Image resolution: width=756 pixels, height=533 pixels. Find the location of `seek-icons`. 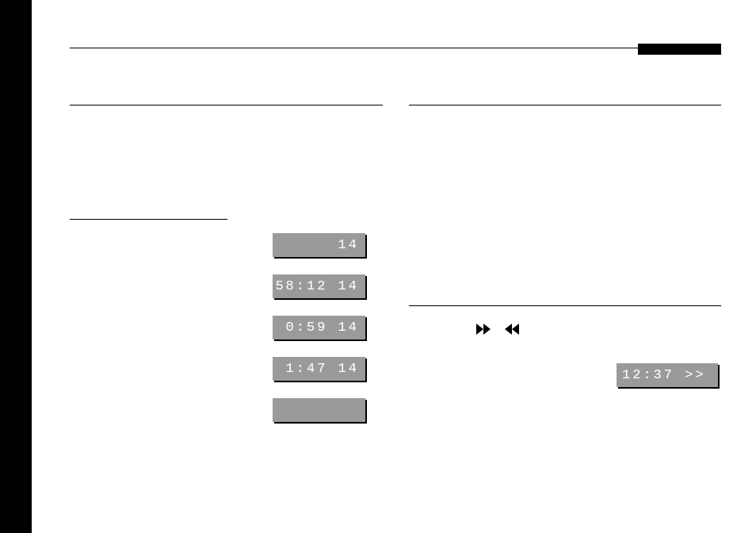

seek-icons is located at coordinates (500, 331).